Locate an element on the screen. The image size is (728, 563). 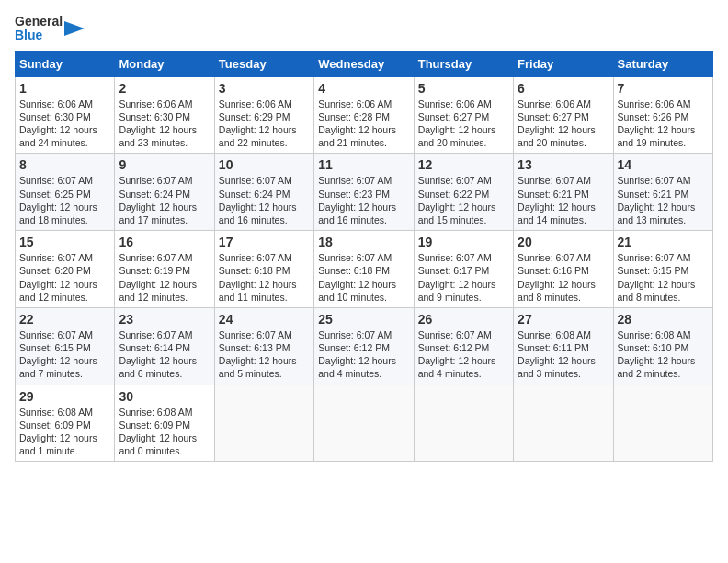
day-number: 2 is located at coordinates (164, 88).